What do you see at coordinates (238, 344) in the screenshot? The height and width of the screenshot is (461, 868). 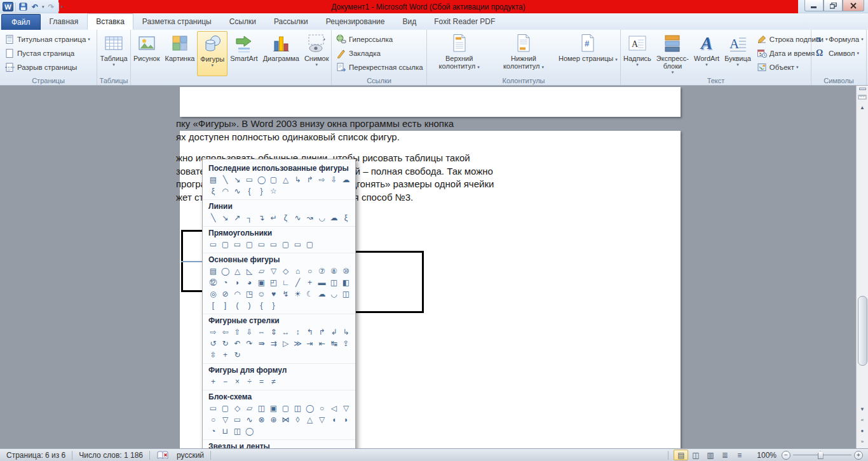 I see `shape-icon: ↶` at bounding box center [238, 344].